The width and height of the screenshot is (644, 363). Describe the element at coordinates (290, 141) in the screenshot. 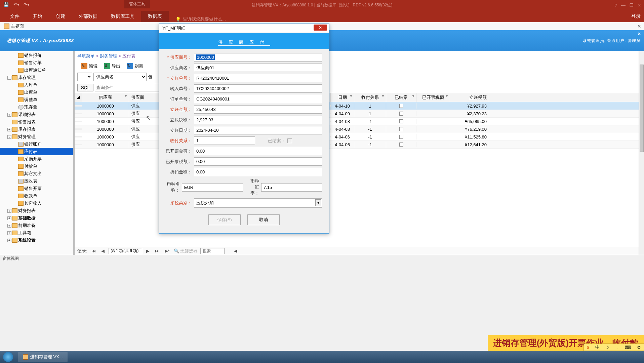

I see `checkbox-closed` at that location.